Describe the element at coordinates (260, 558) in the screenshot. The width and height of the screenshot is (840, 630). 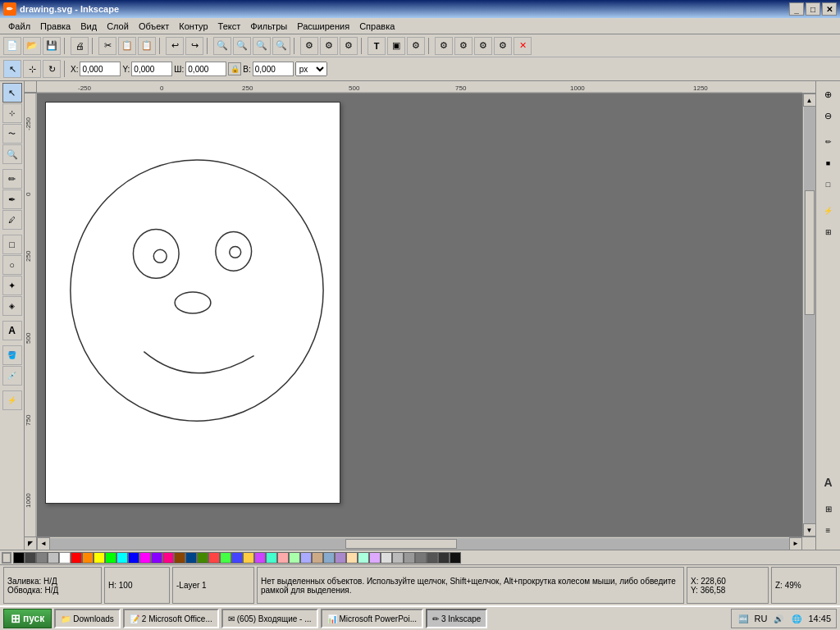
I see `color-light-violet` at that location.